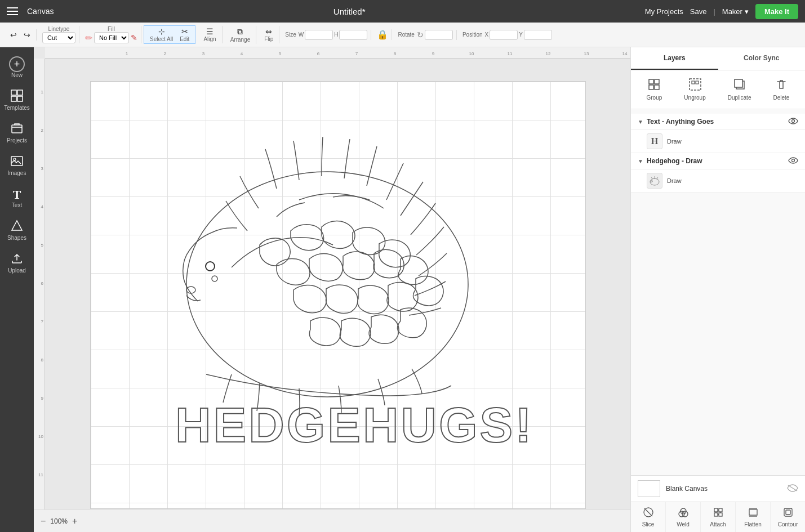 This screenshot has height=532, width=805. I want to click on hamburger-menu, so click(12, 11).